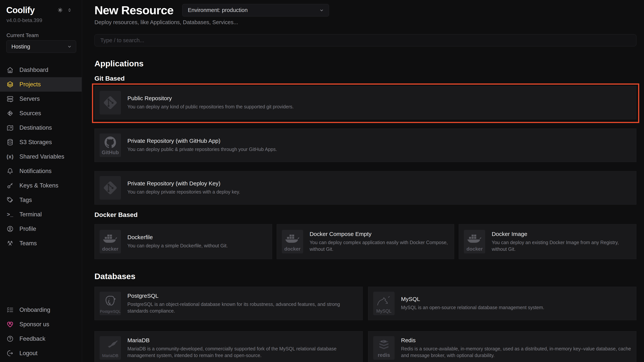 This screenshot has width=644, height=362. Describe the element at coordinates (41, 84) in the screenshot. I see `sidebar-item-projects: Projects` at that location.